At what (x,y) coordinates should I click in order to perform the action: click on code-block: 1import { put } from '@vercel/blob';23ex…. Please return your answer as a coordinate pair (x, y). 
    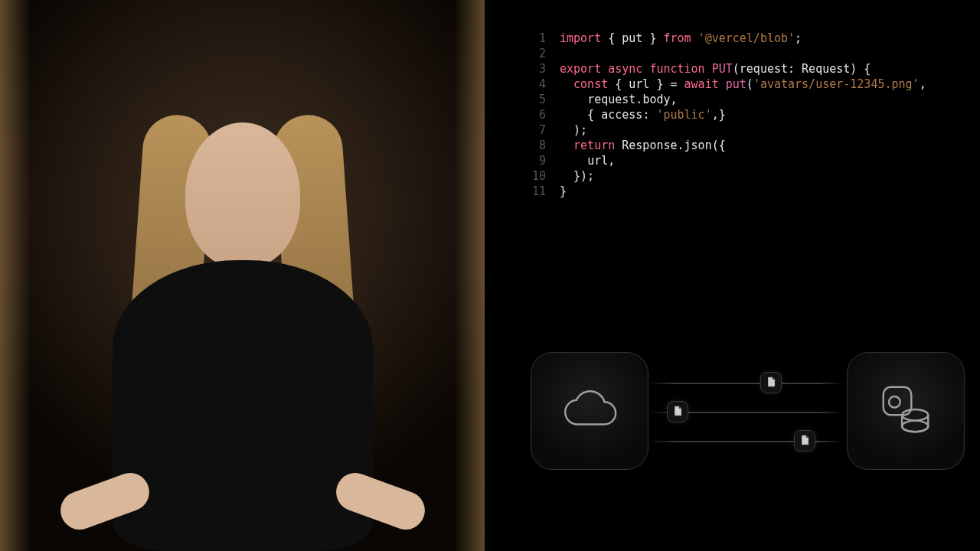
    Looking at the image, I should click on (737, 115).